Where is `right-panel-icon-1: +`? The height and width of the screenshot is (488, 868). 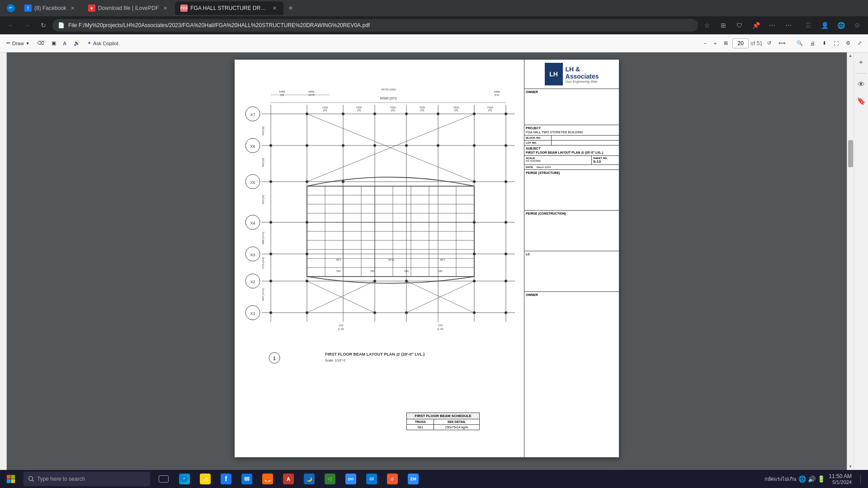
right-panel-icon-1: + is located at coordinates (861, 62).